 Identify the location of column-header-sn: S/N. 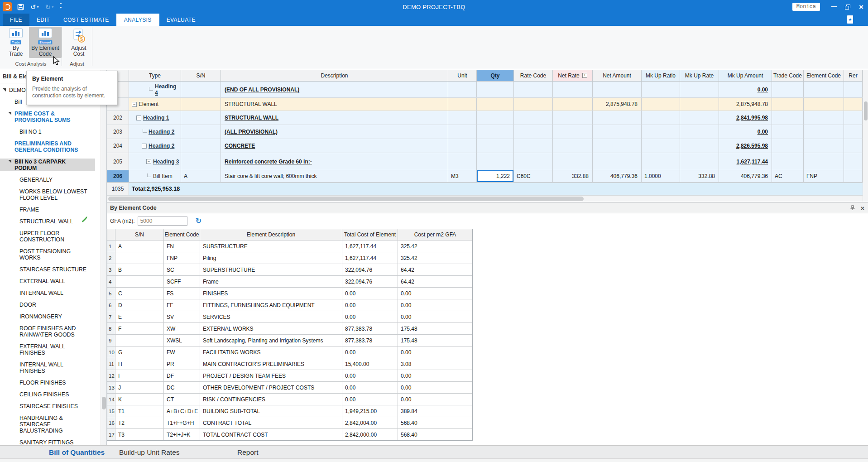
(201, 76).